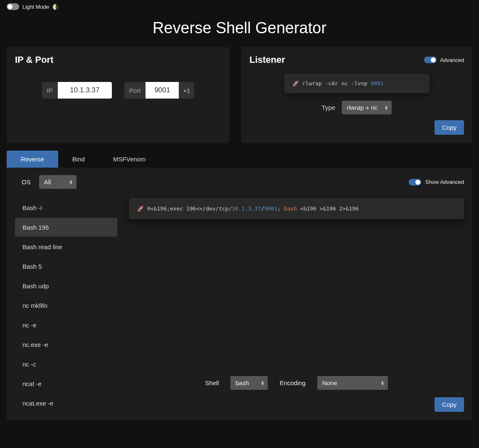  Describe the element at coordinates (118, 60) in the screenshot. I see `ip-port-heading: IP & Port` at that location.